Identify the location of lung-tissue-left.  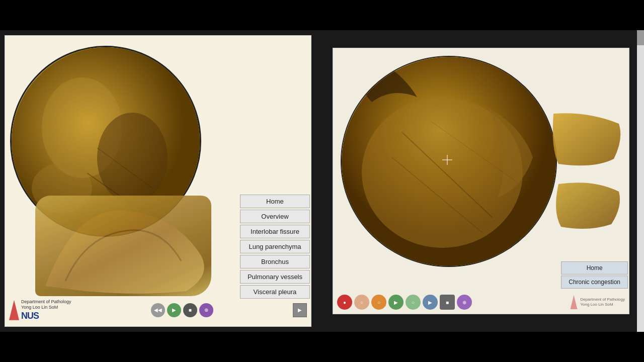
(123, 246).